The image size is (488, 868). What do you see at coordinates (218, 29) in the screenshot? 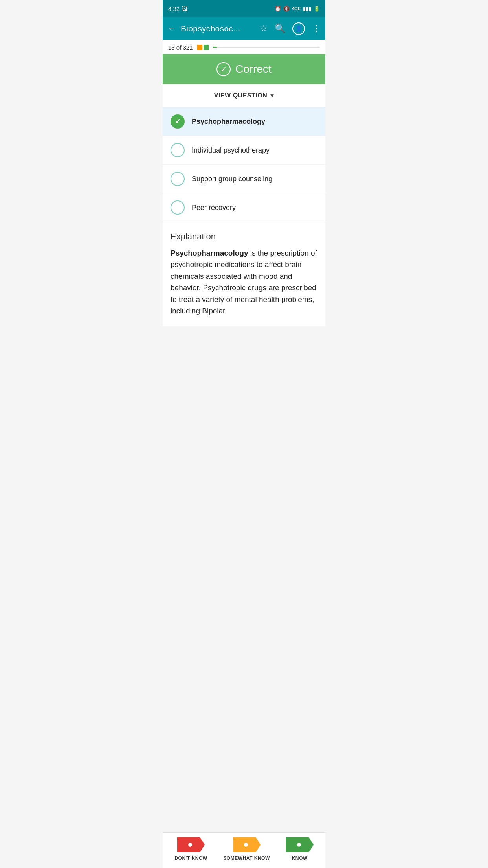
I see `app-title: Biopsychosoc...` at bounding box center [218, 29].